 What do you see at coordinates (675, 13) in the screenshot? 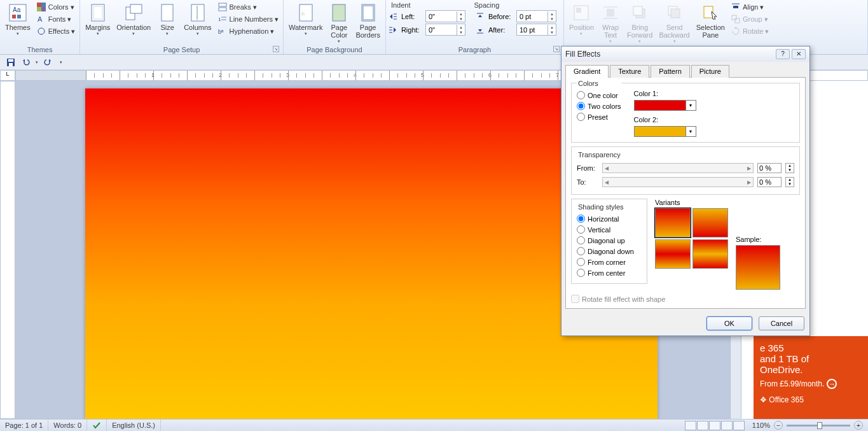
I see `send-backward-icon` at bounding box center [675, 13].